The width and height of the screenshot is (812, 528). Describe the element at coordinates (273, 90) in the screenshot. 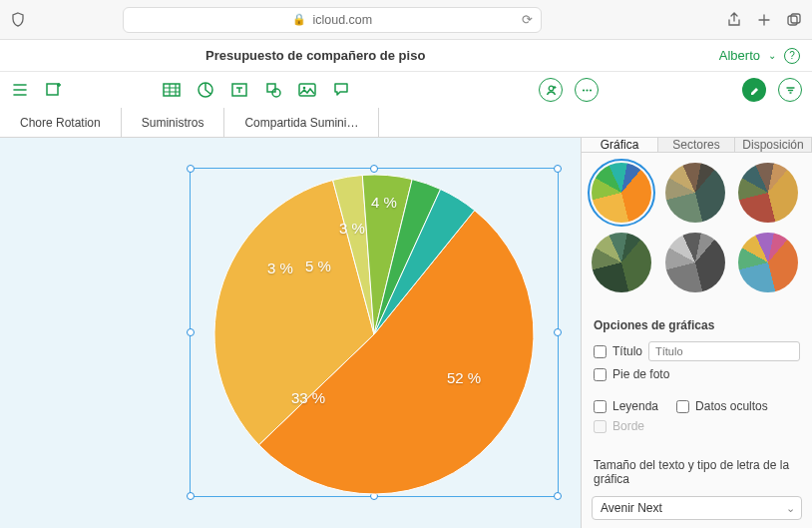

I see `insert-shape-icon` at that location.